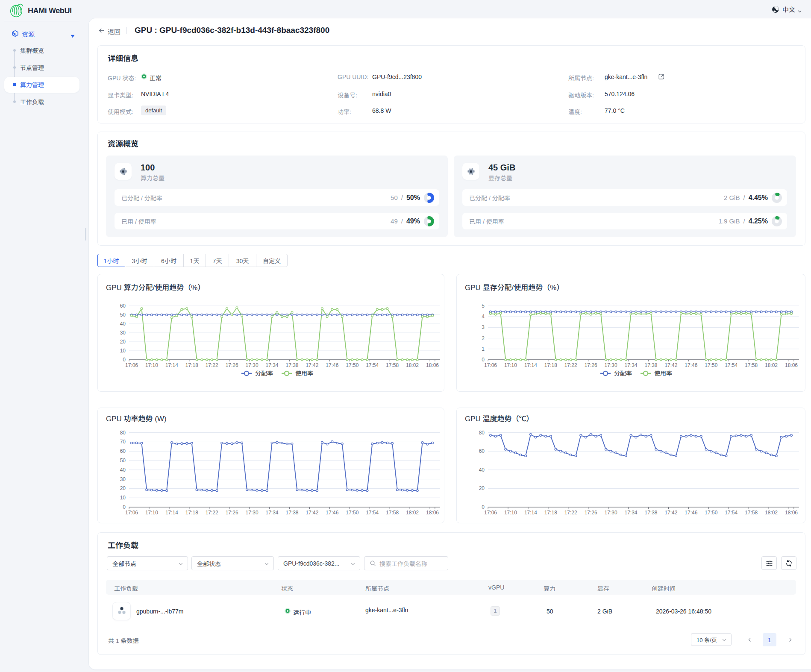 This screenshot has width=811, height=672. Describe the element at coordinates (123, 442) in the screenshot. I see `svg-text: 70` at that location.